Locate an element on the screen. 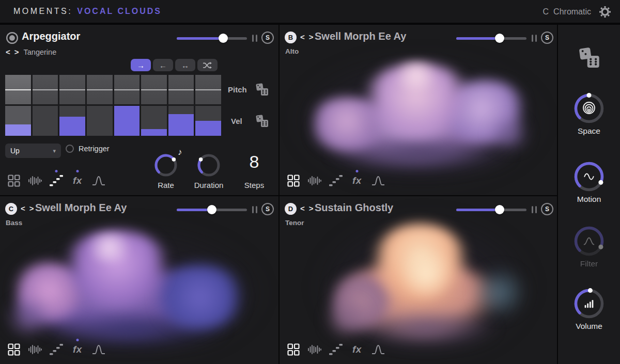 Image resolution: width=620 pixels, height=364 pixels. randomize-vel-dice-icon is located at coordinates (262, 122).